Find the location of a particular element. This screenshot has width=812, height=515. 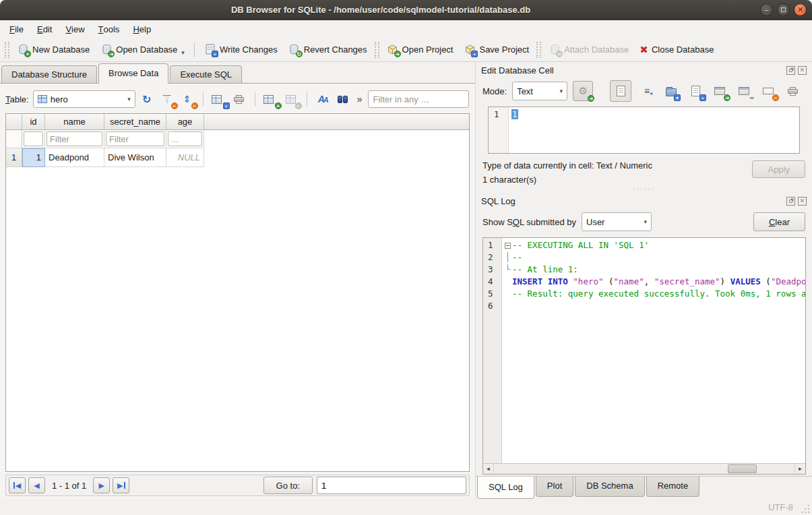

dock-splitter-handle: ······ is located at coordinates (644, 189).